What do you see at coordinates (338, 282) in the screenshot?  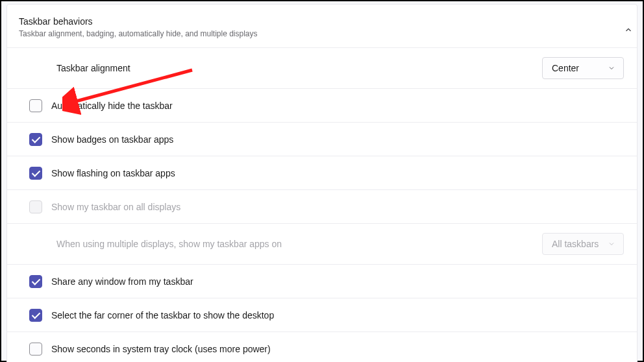 I see `label-share-window: Share any window from my taskbar` at bounding box center [338, 282].